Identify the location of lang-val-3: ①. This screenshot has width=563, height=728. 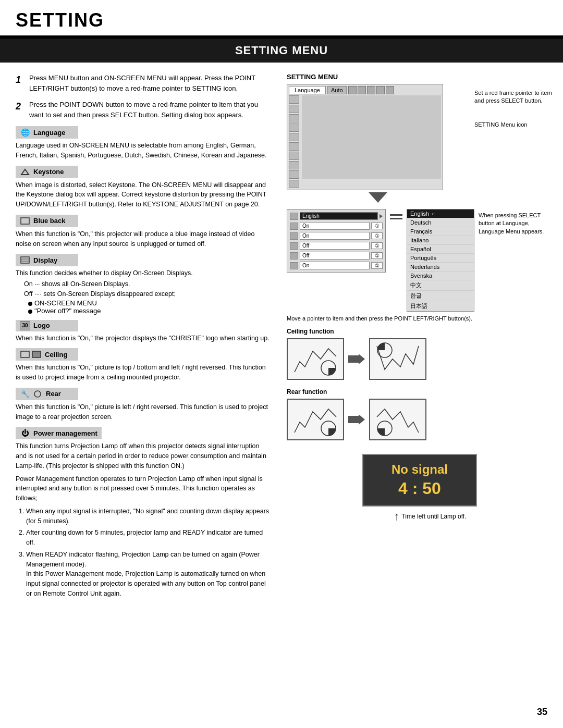
(377, 246).